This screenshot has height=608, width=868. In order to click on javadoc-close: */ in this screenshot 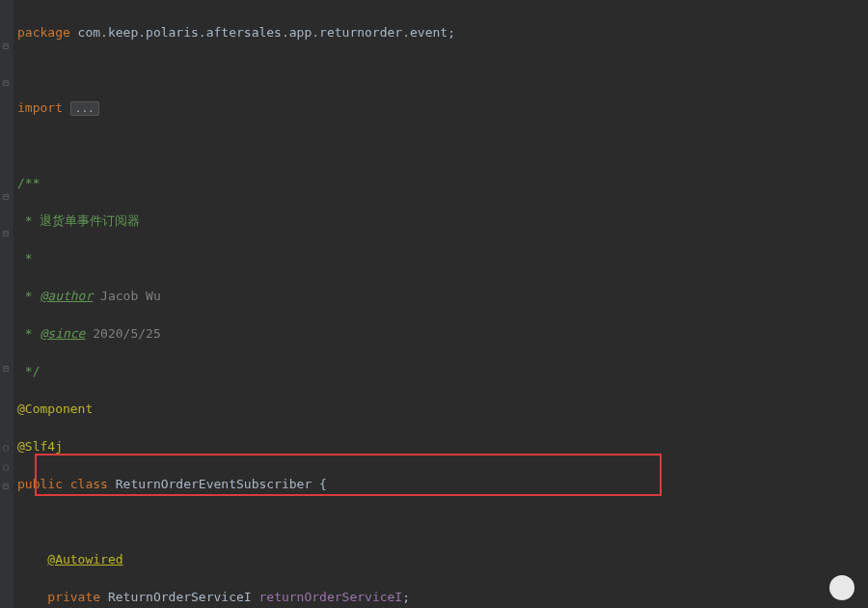, I will do `click(29, 371)`.